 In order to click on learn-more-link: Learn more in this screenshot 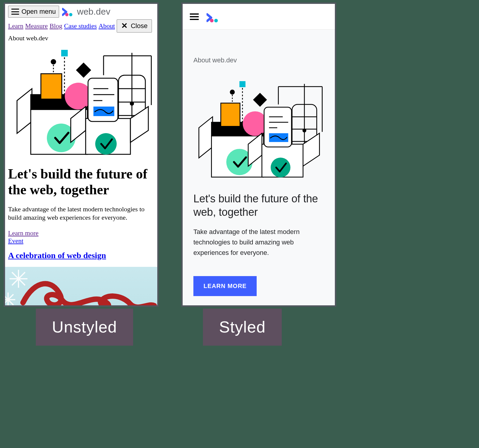, I will do `click(23, 233)`.